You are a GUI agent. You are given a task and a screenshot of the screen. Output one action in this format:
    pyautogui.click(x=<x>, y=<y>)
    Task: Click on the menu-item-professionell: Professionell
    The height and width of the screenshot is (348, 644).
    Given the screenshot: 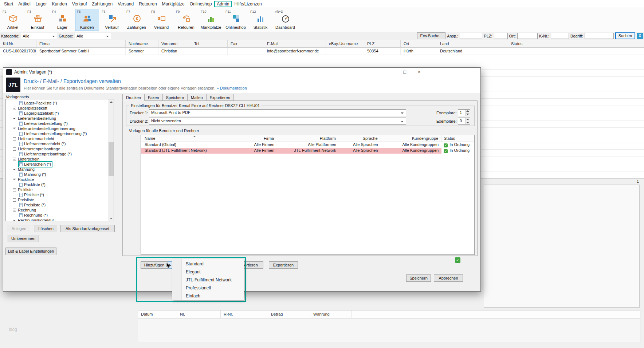 What is the action you would take?
    pyautogui.click(x=208, y=288)
    